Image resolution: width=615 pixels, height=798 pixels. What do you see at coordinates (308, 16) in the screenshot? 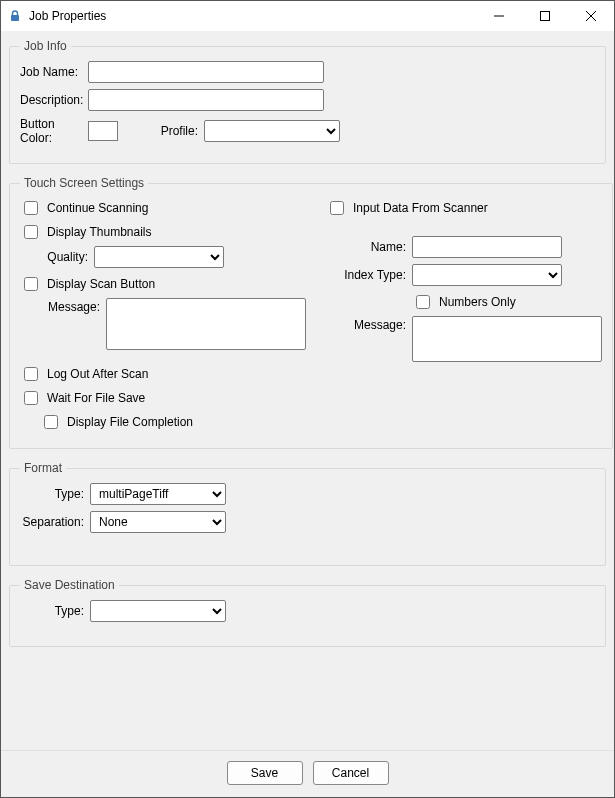
I see `titlebar: Job Properties` at bounding box center [308, 16].